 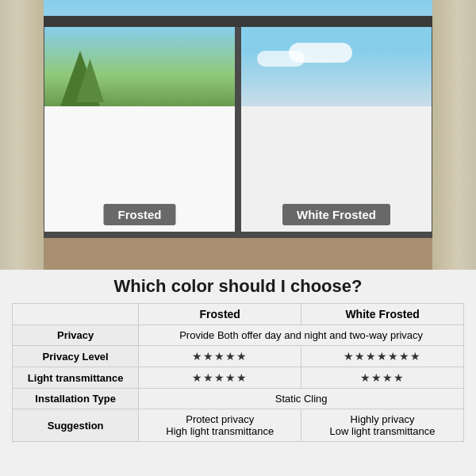 What do you see at coordinates (238, 399) in the screenshot?
I see `table-row-installation: Installation Type Static Cling` at bounding box center [238, 399].